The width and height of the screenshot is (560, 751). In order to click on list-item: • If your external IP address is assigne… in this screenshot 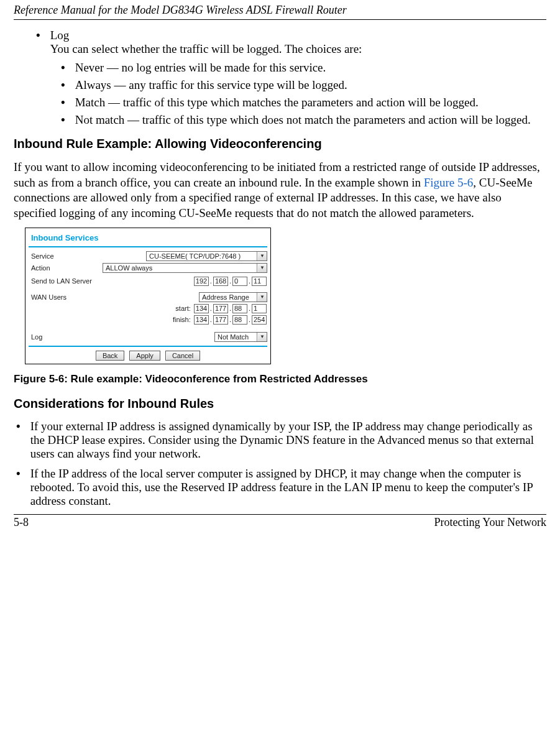, I will do `click(281, 440)`.